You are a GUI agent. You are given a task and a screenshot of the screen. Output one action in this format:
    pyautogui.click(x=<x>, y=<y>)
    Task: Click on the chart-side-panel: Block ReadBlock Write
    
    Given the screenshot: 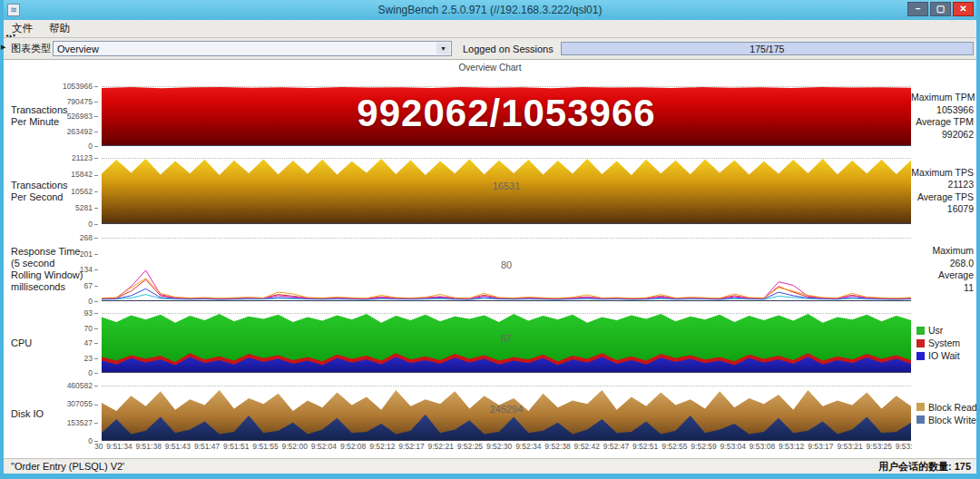 What is the action you would take?
    pyautogui.click(x=944, y=414)
    